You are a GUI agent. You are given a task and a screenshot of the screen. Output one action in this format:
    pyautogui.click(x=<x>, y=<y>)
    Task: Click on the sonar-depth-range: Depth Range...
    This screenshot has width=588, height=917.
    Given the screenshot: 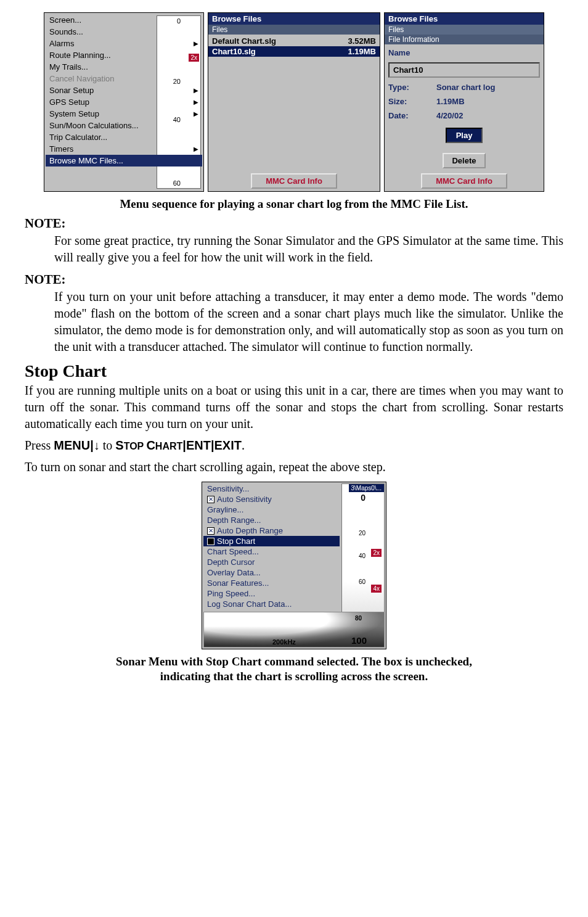 What is the action you would take?
    pyautogui.click(x=271, y=520)
    